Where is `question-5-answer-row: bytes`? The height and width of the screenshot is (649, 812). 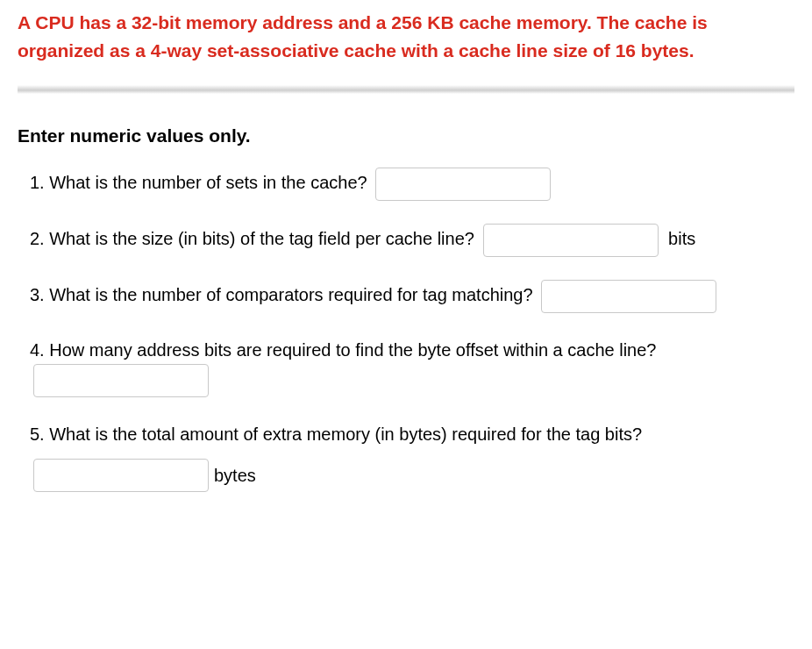 question-5-answer-row: bytes is located at coordinates (412, 475).